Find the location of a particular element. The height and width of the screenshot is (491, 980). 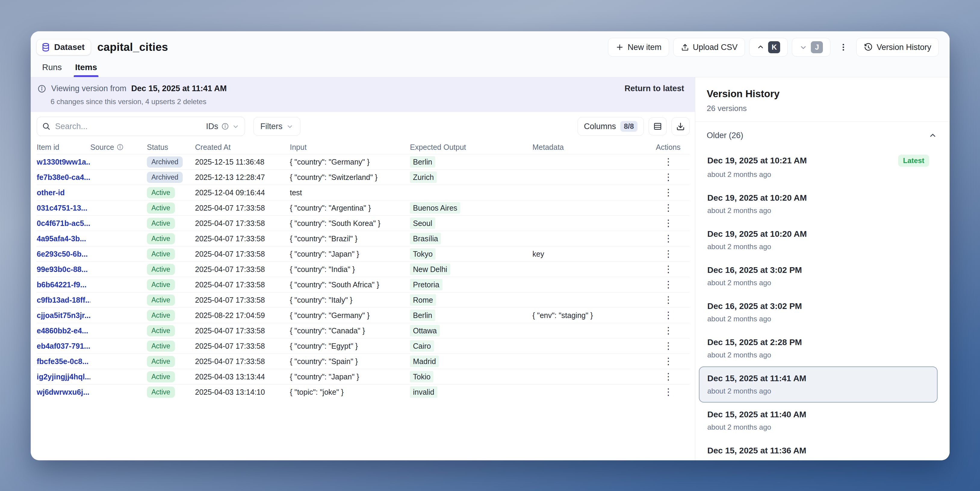

history-clock-icon is located at coordinates (868, 47).